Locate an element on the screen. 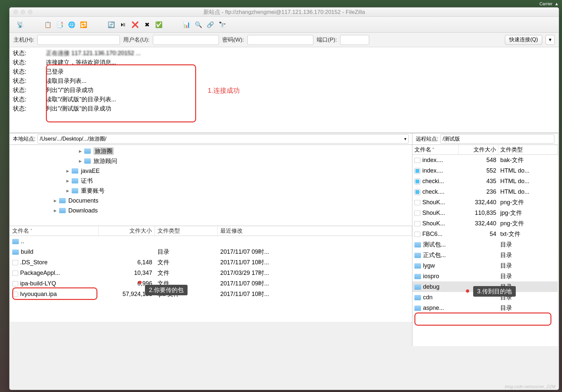 This screenshot has height=392, width=562. col-size: 文件大小 is located at coordinates (127, 231).